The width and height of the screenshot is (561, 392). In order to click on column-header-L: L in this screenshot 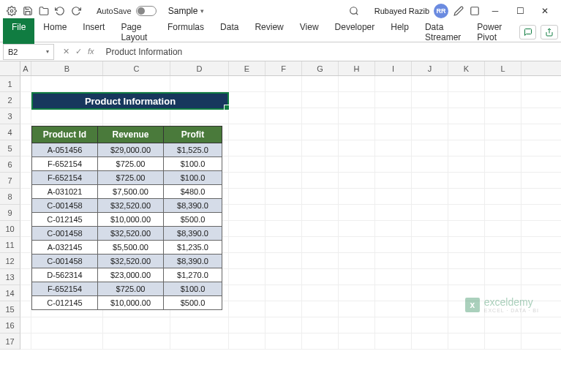, I will do `click(503, 69)`.